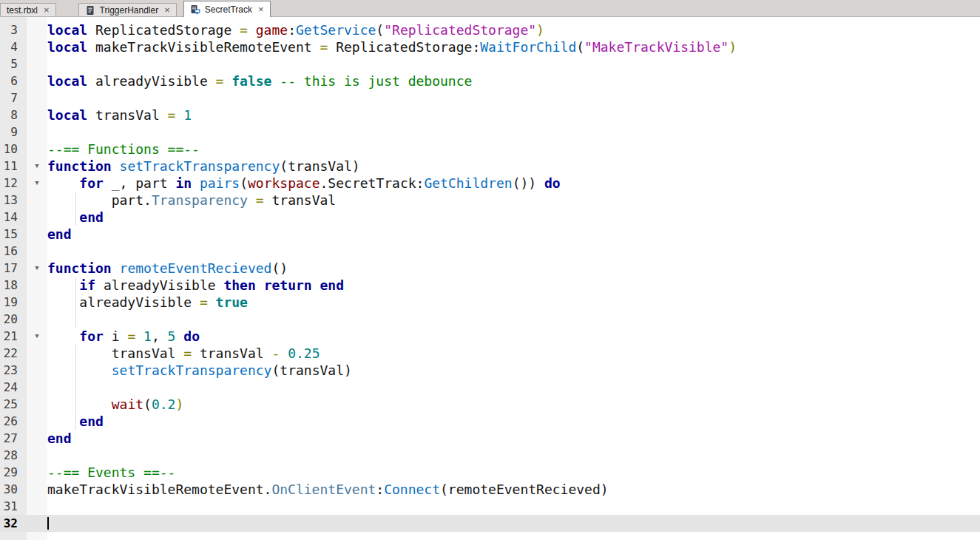  What do you see at coordinates (490, 388) in the screenshot?
I see `code-line: 24` at bounding box center [490, 388].